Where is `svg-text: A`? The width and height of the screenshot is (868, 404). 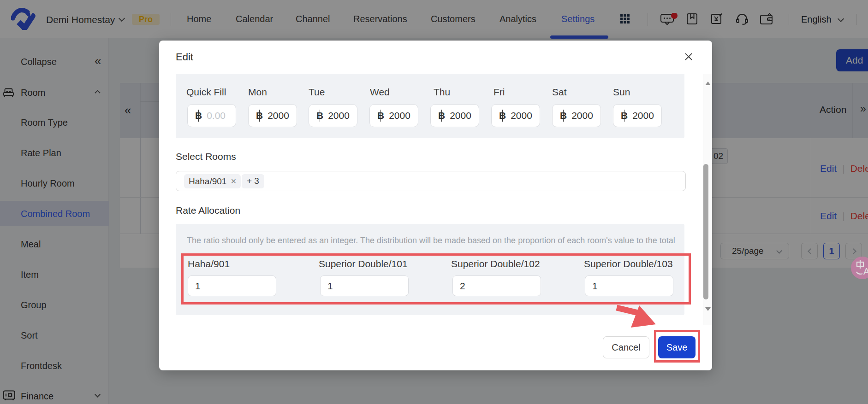
svg-text: A is located at coordinates (866, 271).